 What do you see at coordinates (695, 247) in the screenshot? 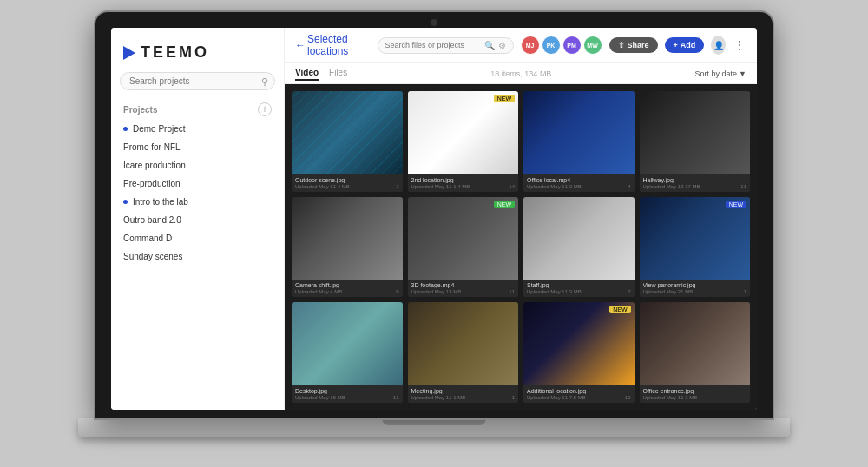
I see `media-item: NEW View panoramic.jpg Uploaded May 21 M…` at bounding box center [695, 247].